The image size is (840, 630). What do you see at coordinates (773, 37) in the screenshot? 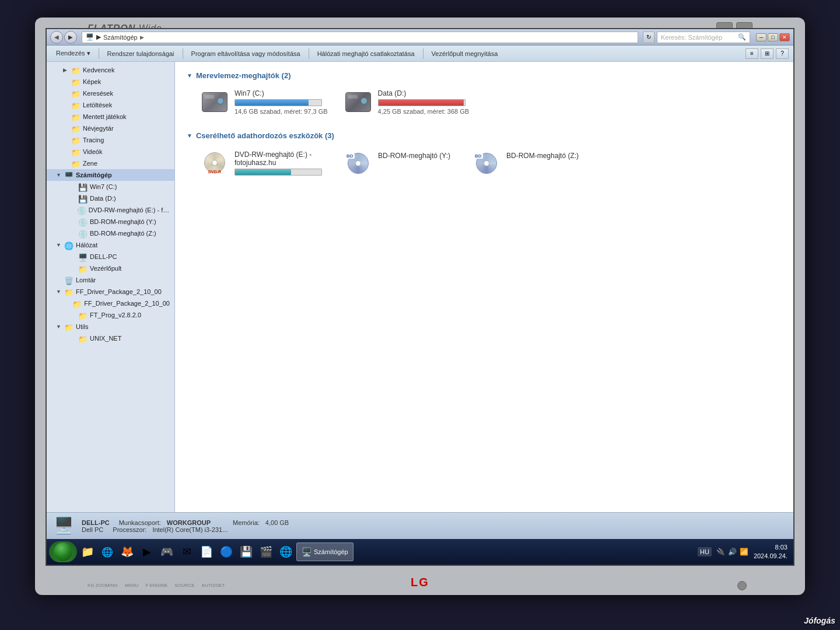
I see `maximize-button: □` at bounding box center [773, 37].